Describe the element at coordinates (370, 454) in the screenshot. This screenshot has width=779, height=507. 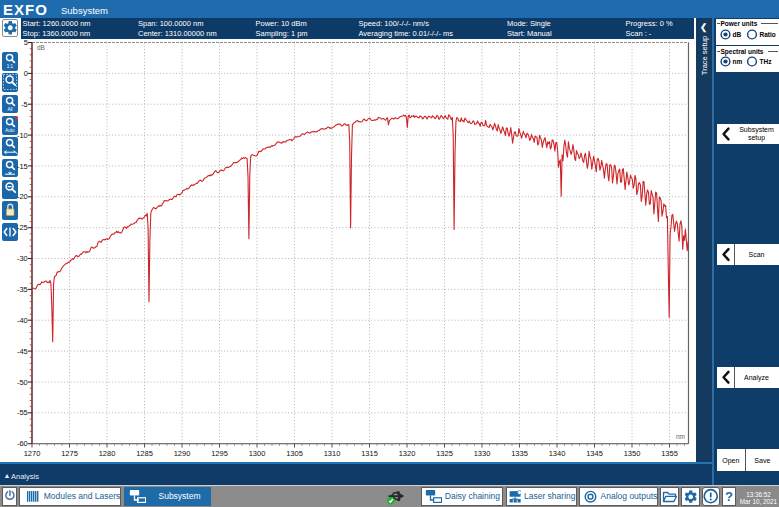
I see `svg-text: 1315` at that location.